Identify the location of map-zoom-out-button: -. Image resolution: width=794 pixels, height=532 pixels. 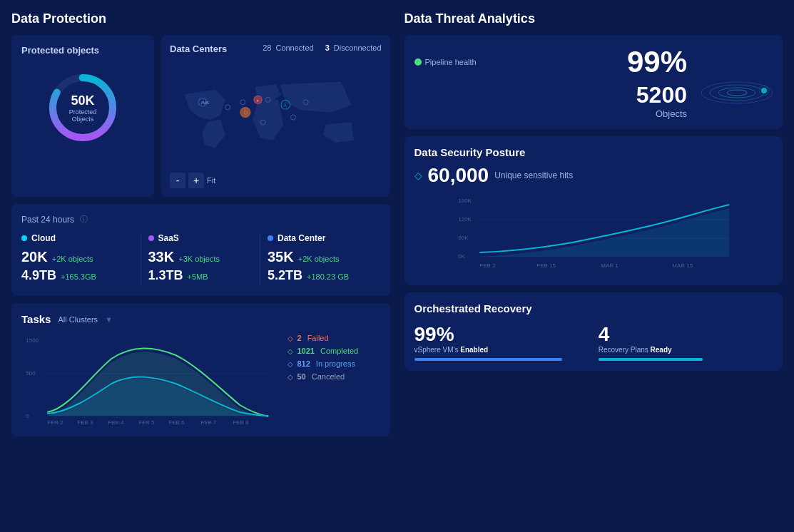
(178, 180).